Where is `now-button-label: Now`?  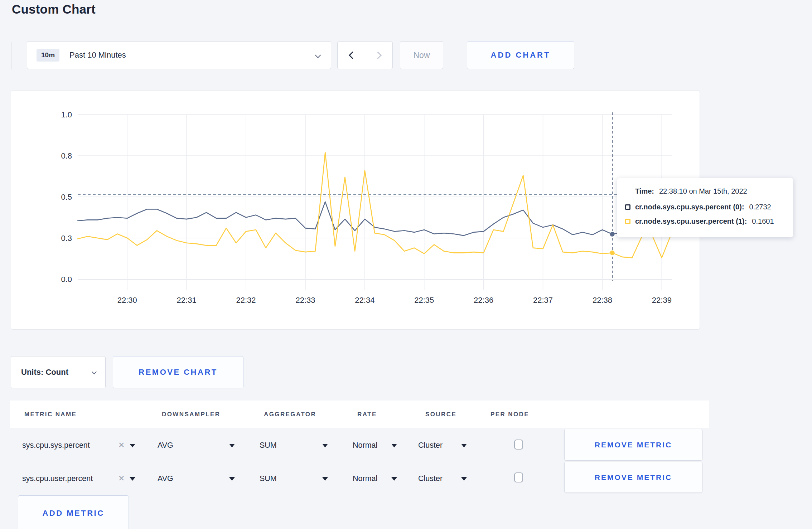
now-button-label: Now is located at coordinates (421, 55).